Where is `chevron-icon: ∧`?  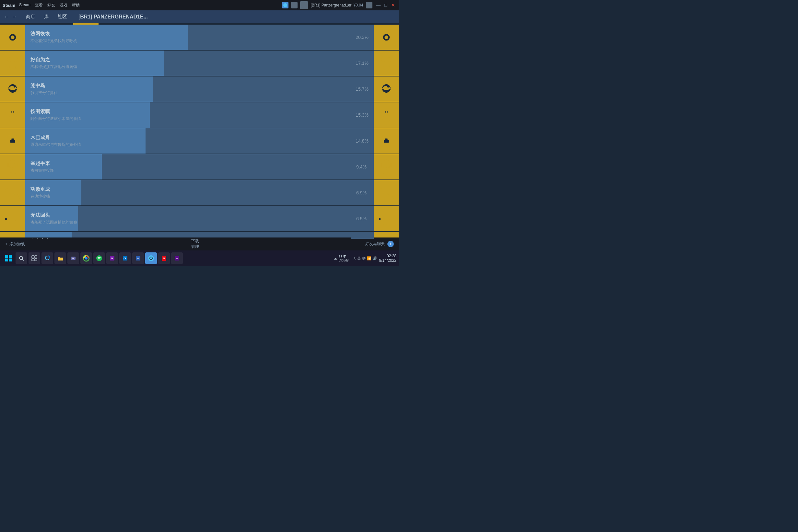 chevron-icon: ∧ is located at coordinates (354, 259).